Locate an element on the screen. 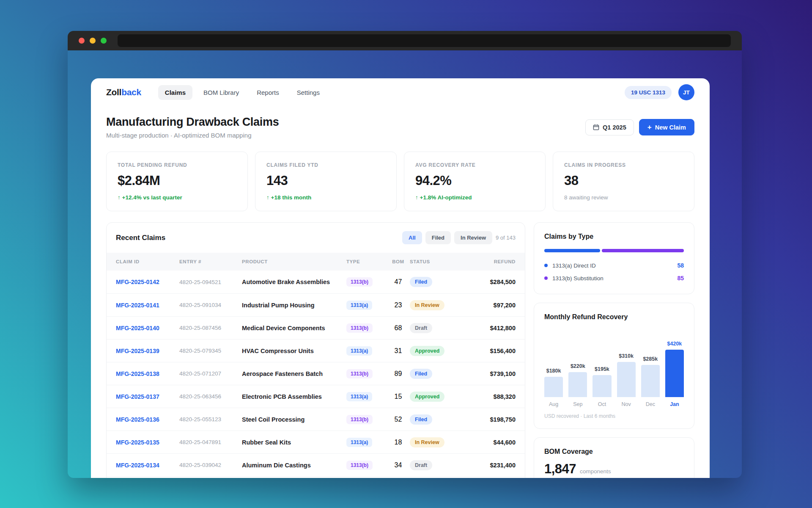 The width and height of the screenshot is (812, 508). month-label: Oct is located at coordinates (602, 404).